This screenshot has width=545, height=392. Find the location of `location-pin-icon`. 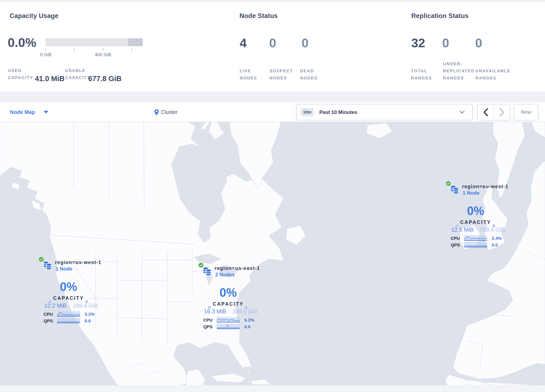

location-pin-icon is located at coordinates (157, 112).